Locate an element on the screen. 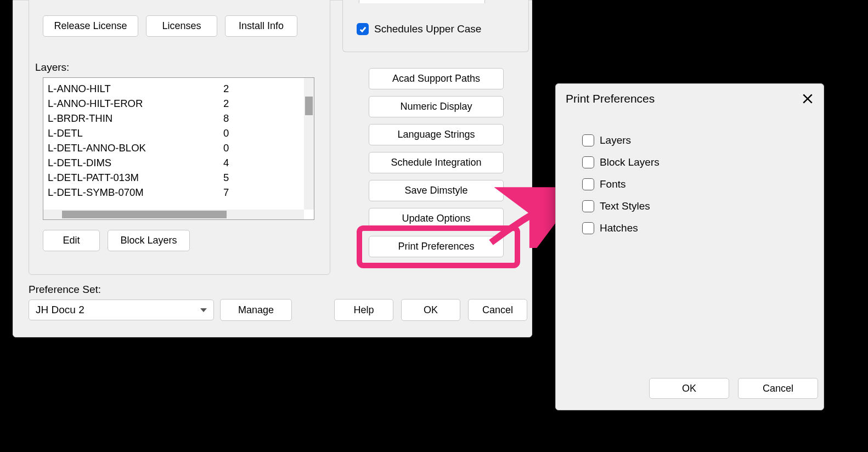 The width and height of the screenshot is (868, 452). cancel-button: Cancel is located at coordinates (498, 310).